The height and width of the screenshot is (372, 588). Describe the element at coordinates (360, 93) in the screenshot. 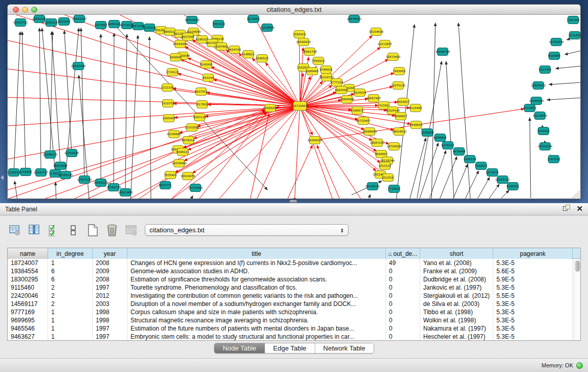

I see `graph-node: 3824554` at that location.